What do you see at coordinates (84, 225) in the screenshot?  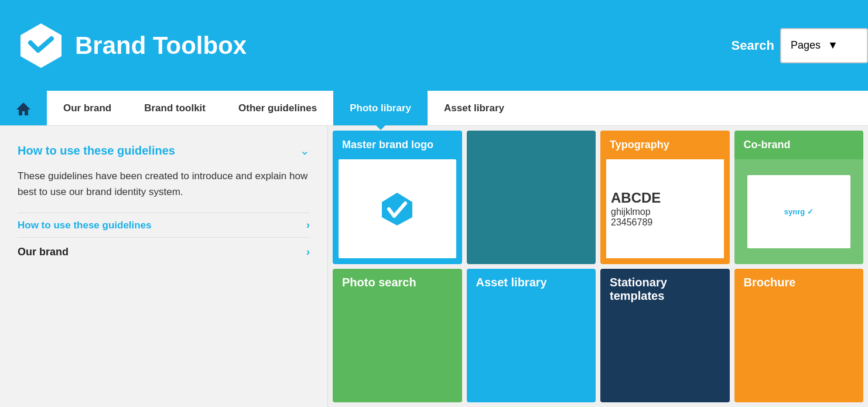 I see `guidelines-link-label: How to use these guidelines` at bounding box center [84, 225].